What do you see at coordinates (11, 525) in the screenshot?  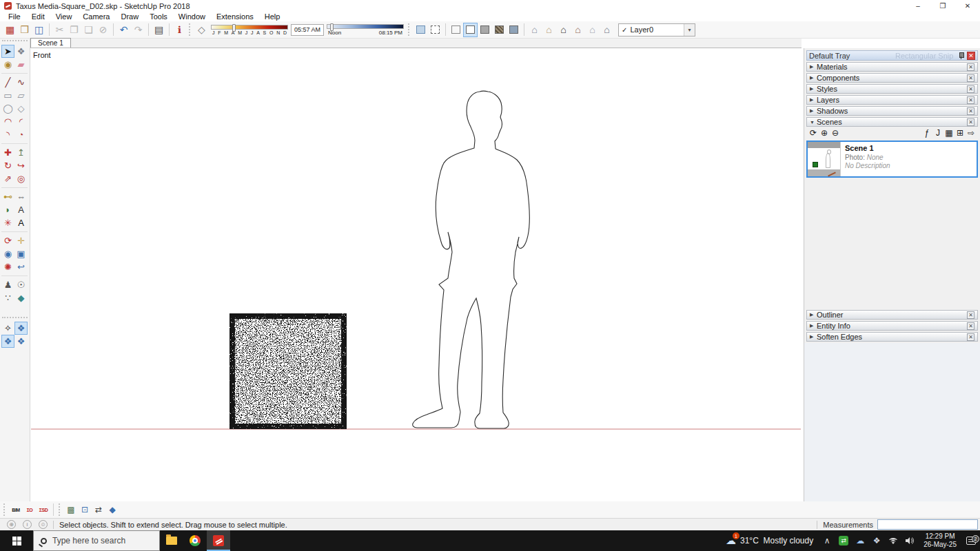 I see `geolocation-icon: ⊕` at bounding box center [11, 525].